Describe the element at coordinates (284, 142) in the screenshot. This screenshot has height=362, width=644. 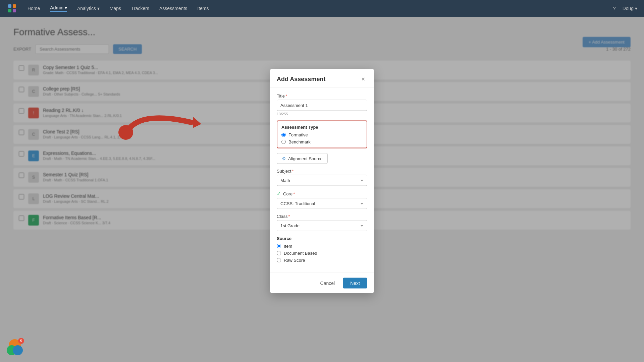
I see `radio-benchmark-input` at that location.